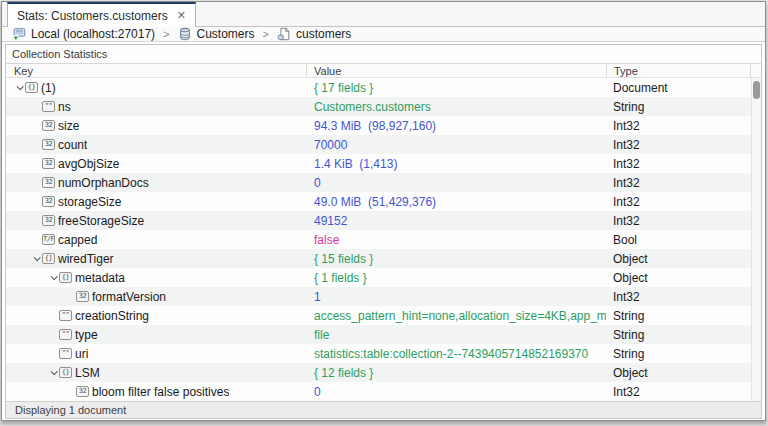 Image resolution: width=768 pixels, height=426 pixels. I want to click on column-header-type: Type, so click(678, 70).